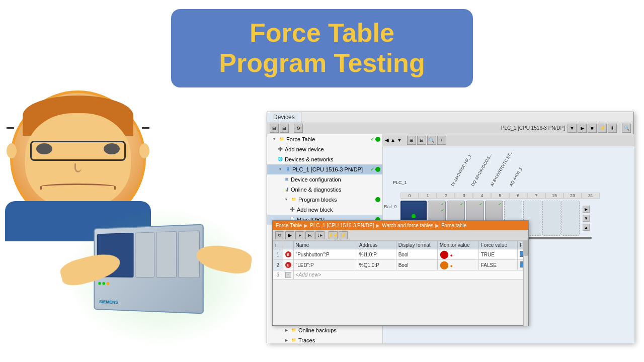  I want to click on tree-item-force-table: ▼ 📁 Force Table ✓, so click(325, 139).